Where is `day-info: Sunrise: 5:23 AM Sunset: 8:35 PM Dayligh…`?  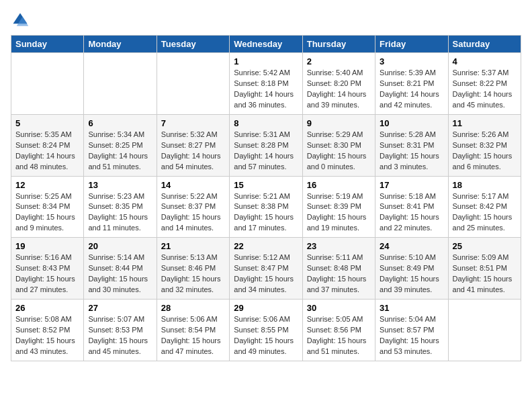 day-info: Sunrise: 5:23 AM Sunset: 8:35 PM Dayligh… is located at coordinates (120, 213).